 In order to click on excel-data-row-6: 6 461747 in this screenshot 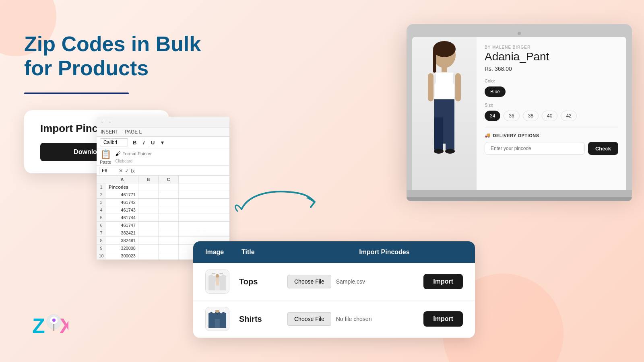, I will do `click(163, 225)`.